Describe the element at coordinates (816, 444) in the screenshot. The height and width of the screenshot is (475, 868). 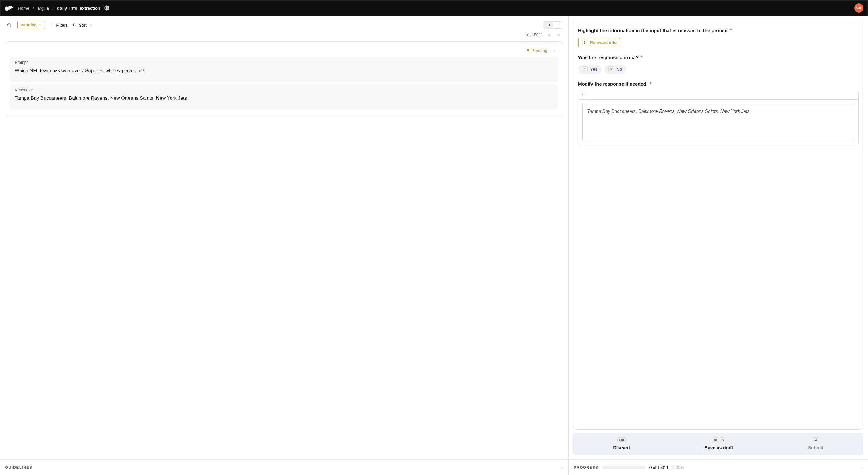
I see `submit-button: ↩ Submit` at that location.